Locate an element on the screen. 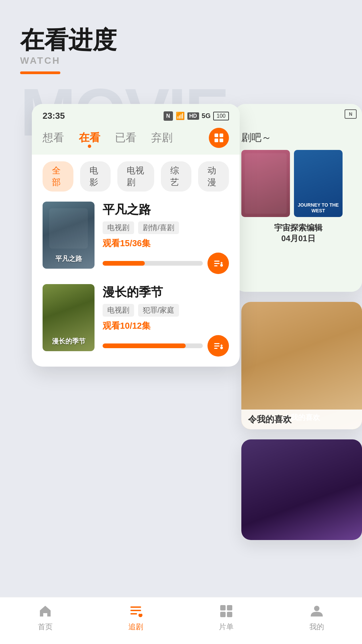  nav-item-home: 首页 is located at coordinates (45, 618).